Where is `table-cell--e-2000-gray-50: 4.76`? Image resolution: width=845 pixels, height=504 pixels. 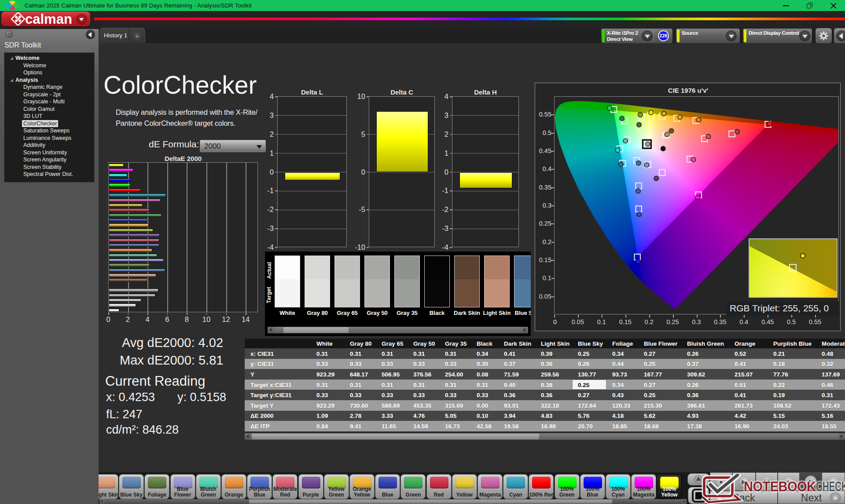
table-cell--e-2000-gray-50: 4.76 is located at coordinates (423, 416).